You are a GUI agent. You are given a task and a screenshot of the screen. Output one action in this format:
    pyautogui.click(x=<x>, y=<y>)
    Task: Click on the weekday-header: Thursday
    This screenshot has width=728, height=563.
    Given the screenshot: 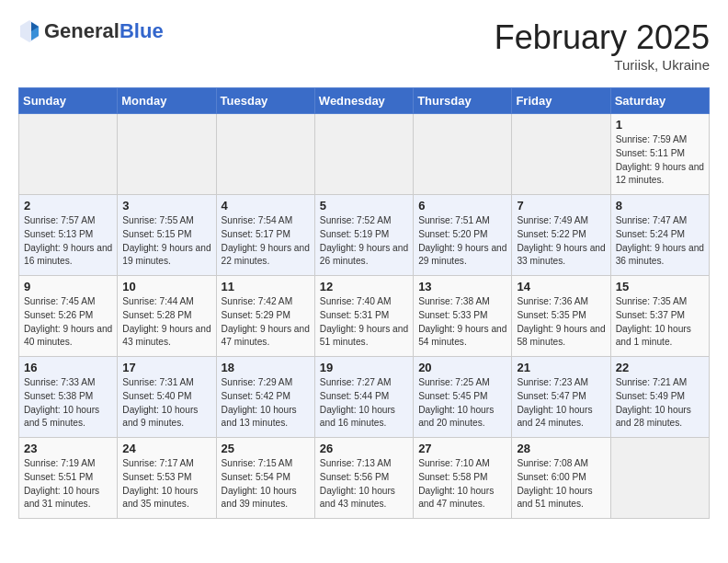 What is the action you would take?
    pyautogui.click(x=463, y=101)
    